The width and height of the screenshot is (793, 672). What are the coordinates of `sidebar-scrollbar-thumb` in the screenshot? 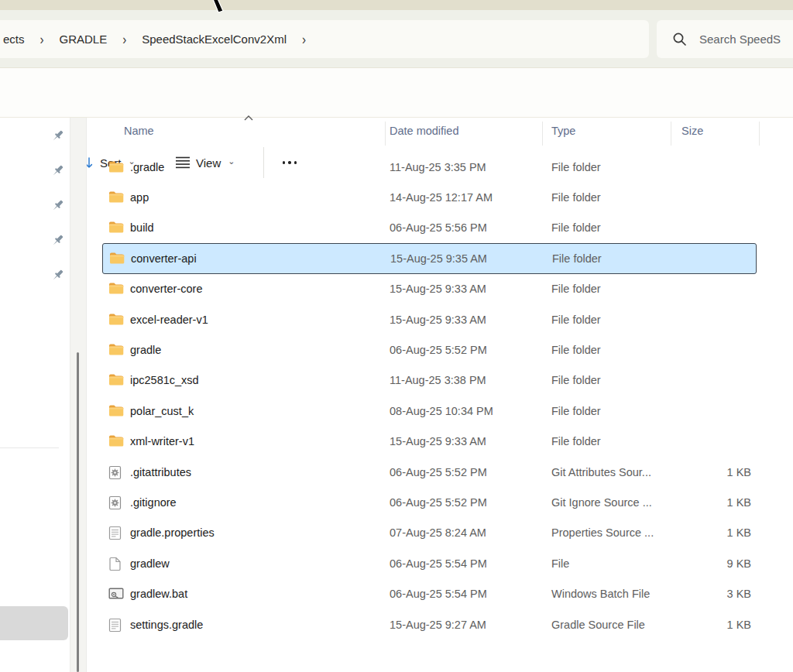 It's located at (77, 513).